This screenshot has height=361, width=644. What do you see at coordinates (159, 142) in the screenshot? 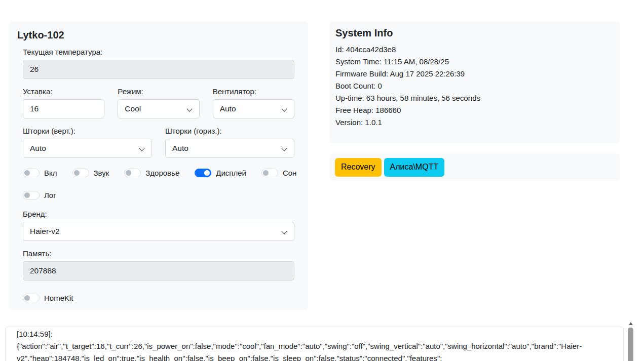
I see `row-louvers: Шторки (верт.): Auto Шторки (гориз.): Au…` at bounding box center [159, 142].